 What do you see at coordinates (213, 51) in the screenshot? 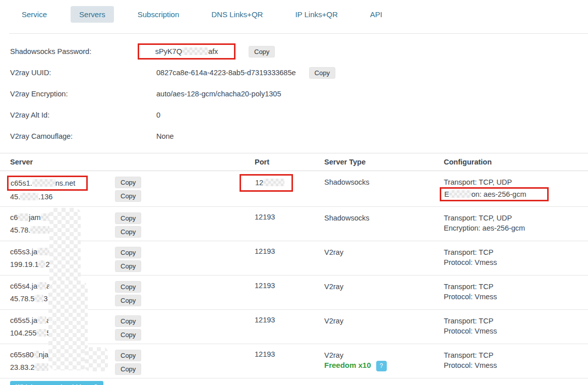
I see `text-fragment: afx` at bounding box center [213, 51].